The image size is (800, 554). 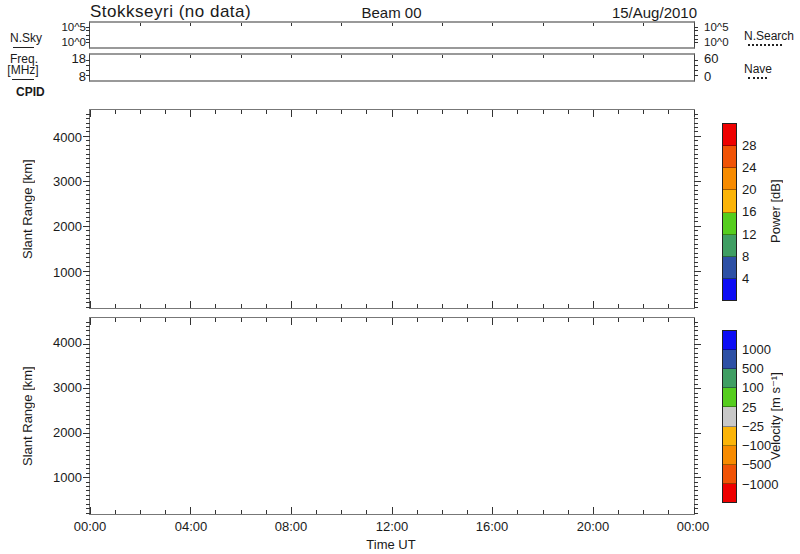 What do you see at coordinates (60, 138) in the screenshot?
I see `power-ytick: 4000` at bounding box center [60, 138].